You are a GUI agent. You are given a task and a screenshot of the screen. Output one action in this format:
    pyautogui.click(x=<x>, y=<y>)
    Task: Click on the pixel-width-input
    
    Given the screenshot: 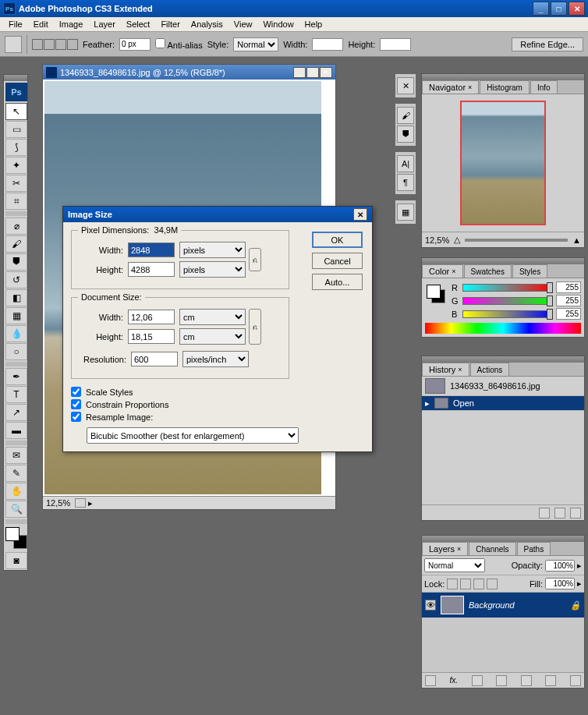 What is the action you would take?
    pyautogui.click(x=151, y=250)
    